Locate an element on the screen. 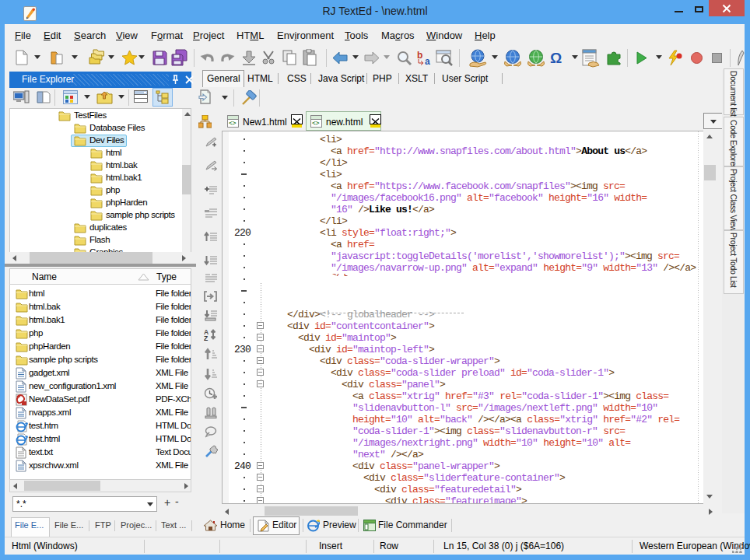  svg-text: Z is located at coordinates (205, 338).